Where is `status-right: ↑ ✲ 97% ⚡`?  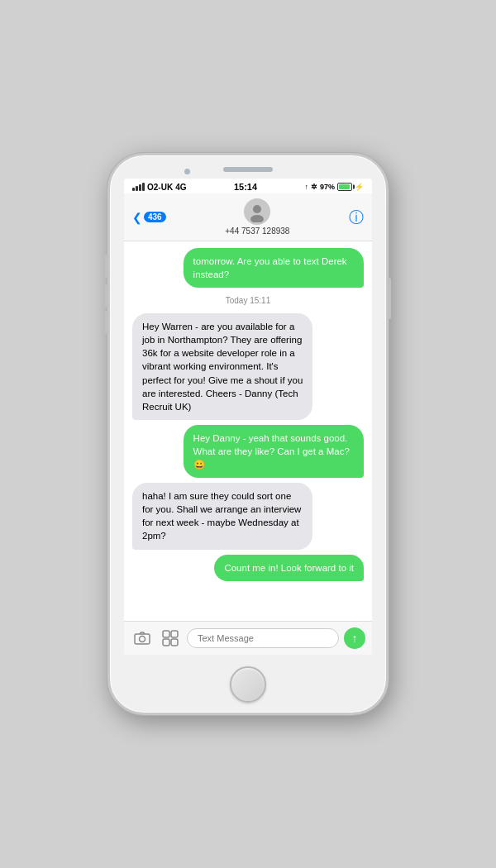 status-right: ↑ ✲ 97% ⚡ is located at coordinates (334, 187).